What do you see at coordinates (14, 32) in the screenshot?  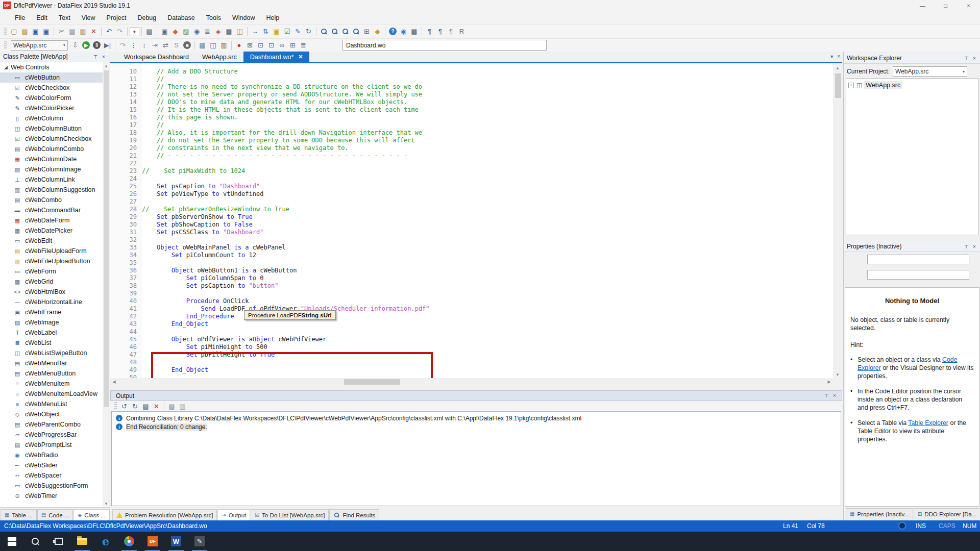 I see `new-file-icon: ▢` at bounding box center [14, 32].